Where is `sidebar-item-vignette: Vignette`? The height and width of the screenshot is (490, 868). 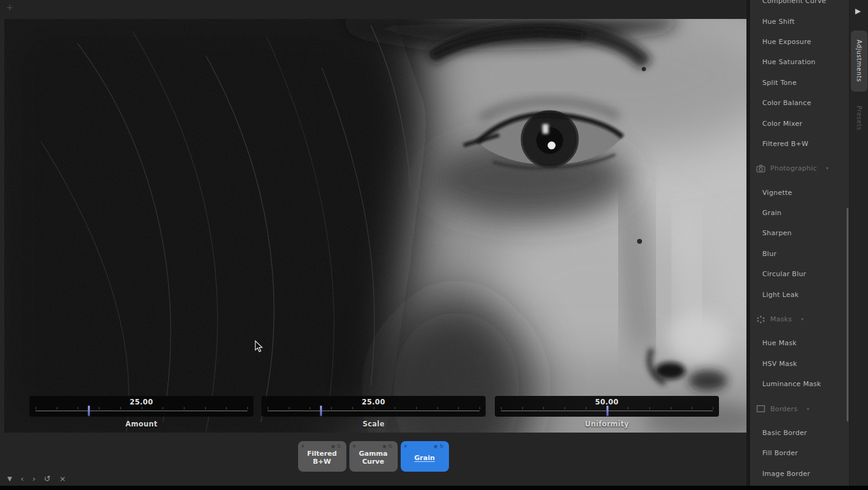 sidebar-item-vignette: Vignette is located at coordinates (800, 193).